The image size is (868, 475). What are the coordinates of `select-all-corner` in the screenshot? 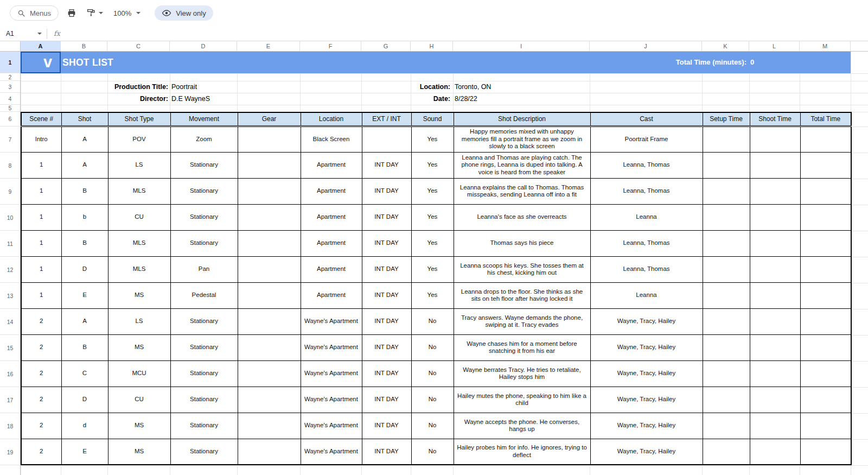 It's located at (10, 47).